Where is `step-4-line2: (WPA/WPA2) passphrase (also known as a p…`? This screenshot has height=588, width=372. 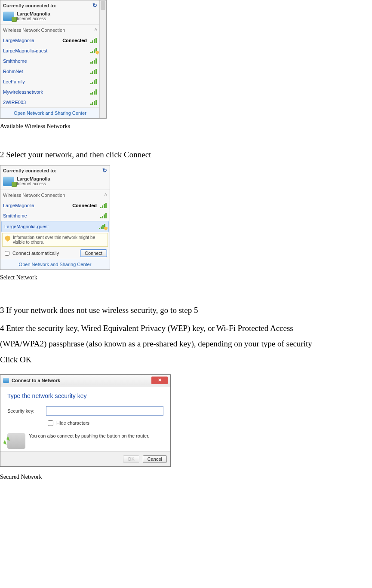
step-4-line2: (WPA/WPA2) passphrase (also known as a p… is located at coordinates (186, 344).